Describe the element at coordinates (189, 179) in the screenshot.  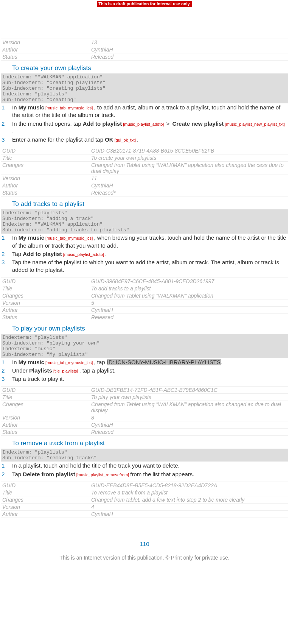
I see `meta-value: 11` at that location.